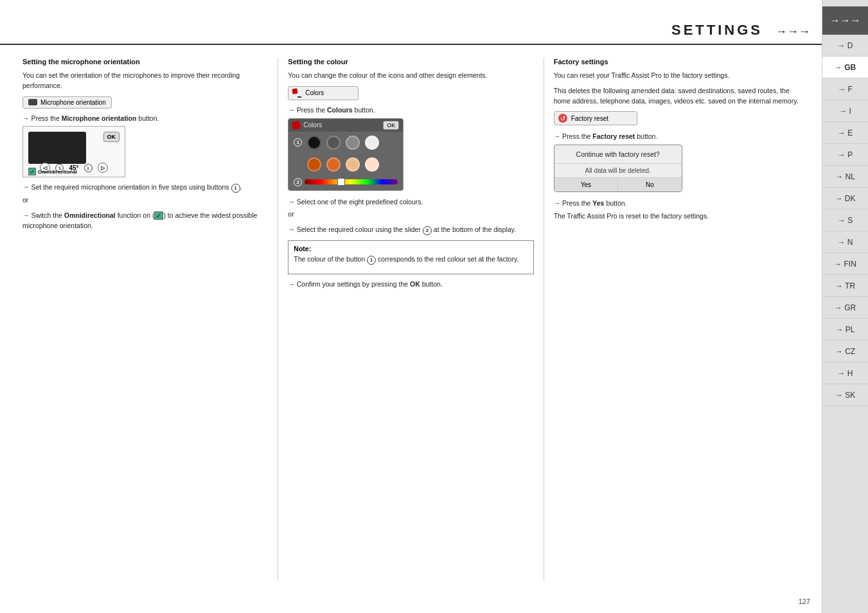  What do you see at coordinates (411, 257) in the screenshot?
I see `note-box: Note: The colour of the button 1 corresp…` at bounding box center [411, 257].